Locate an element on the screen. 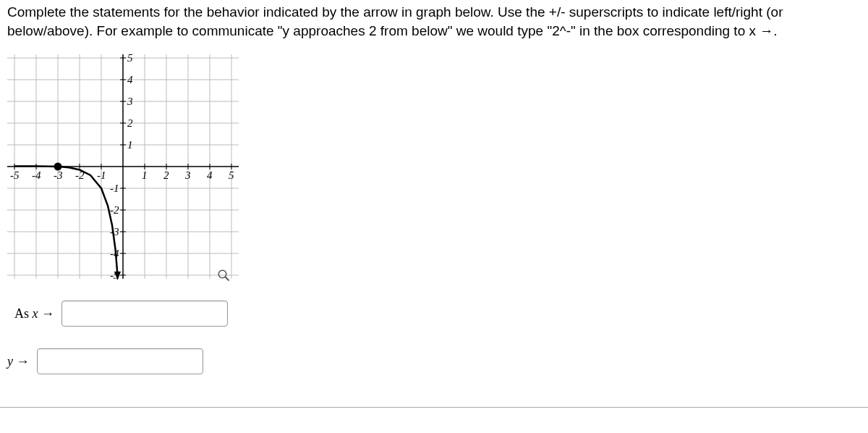 This screenshot has width=868, height=433. bottom-divider is located at coordinates (434, 407).